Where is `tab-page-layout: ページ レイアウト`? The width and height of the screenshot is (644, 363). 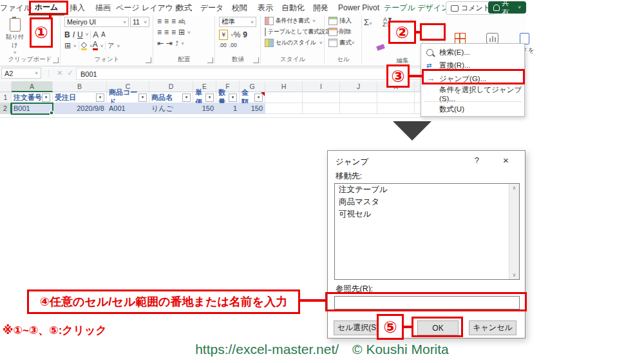 tab-page-layout: ページ レイアウト is located at coordinates (144, 8).